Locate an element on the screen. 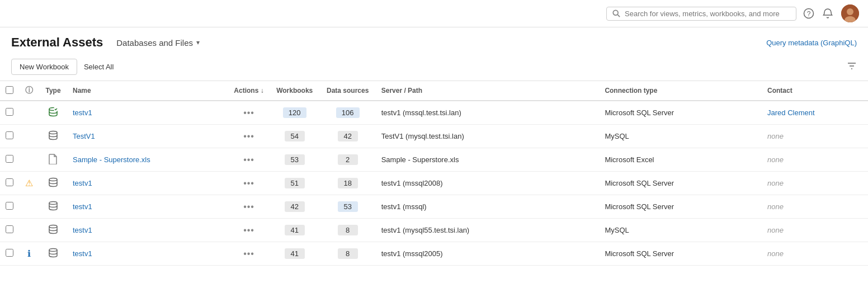  row-datasources-cell: 8 is located at coordinates (348, 254).